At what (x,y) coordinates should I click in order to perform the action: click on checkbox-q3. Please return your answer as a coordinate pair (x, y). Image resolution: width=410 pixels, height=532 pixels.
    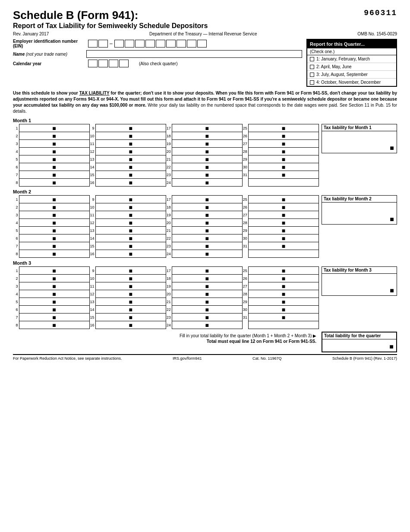
    Looking at the image, I should click on (312, 75).